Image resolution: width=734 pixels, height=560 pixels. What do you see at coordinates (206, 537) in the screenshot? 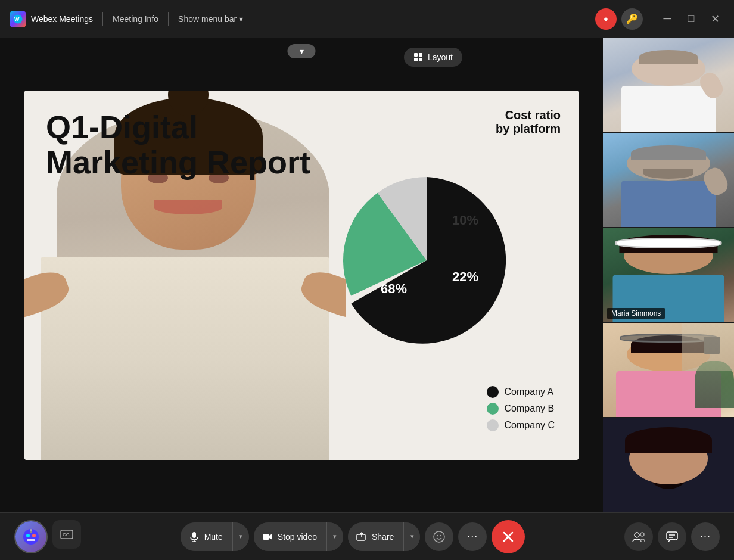
I see `mute-button: Mute` at bounding box center [206, 537].